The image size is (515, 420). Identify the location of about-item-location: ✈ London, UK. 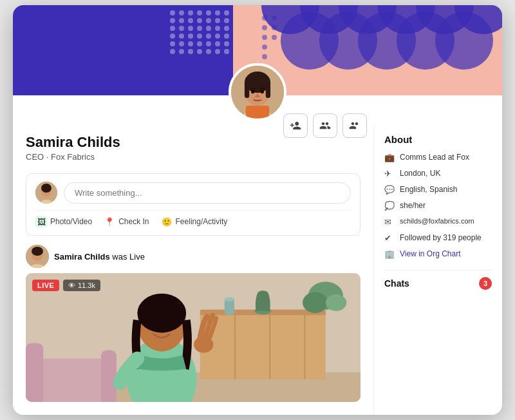
(438, 174).